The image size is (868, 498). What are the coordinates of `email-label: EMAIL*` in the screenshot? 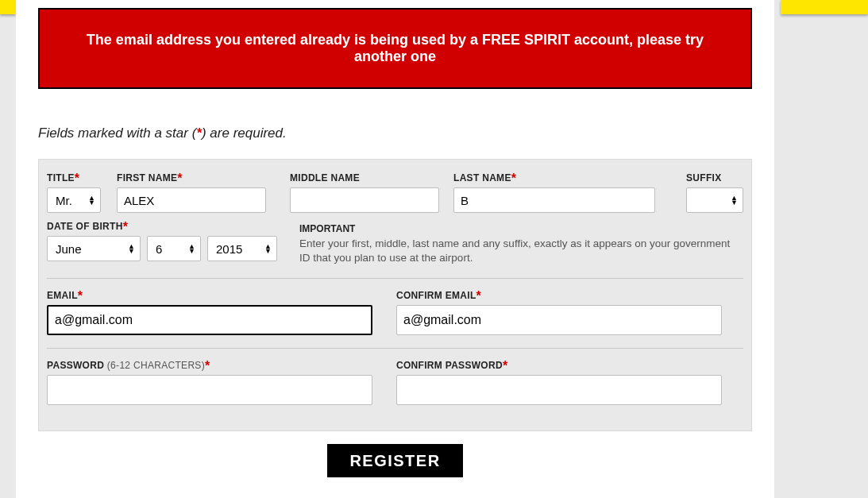 It's located at (210, 295).